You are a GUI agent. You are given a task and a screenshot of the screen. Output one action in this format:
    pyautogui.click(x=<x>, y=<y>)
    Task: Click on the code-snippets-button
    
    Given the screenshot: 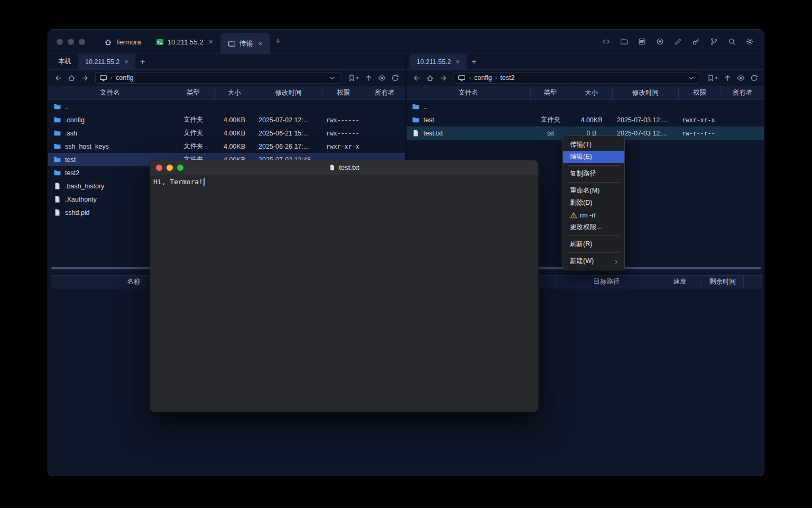 What is the action you would take?
    pyautogui.click(x=606, y=42)
    